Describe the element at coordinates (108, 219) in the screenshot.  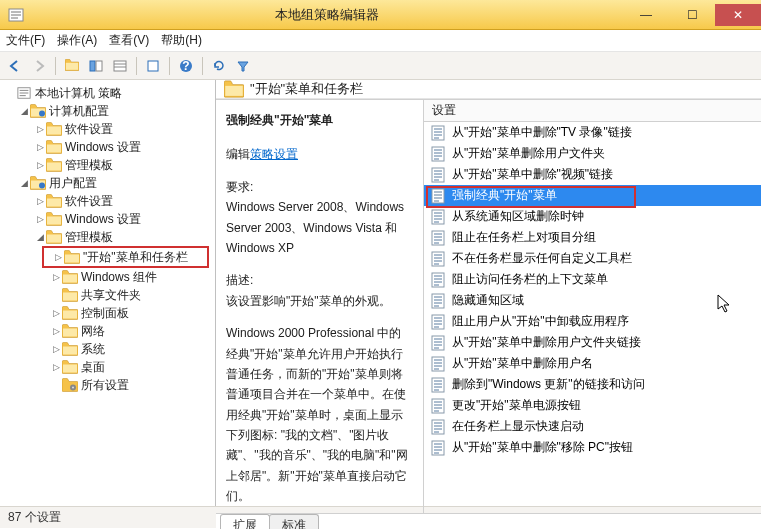
I see `tree-user-windows-settings: ▷ Windows 设置` at that location.